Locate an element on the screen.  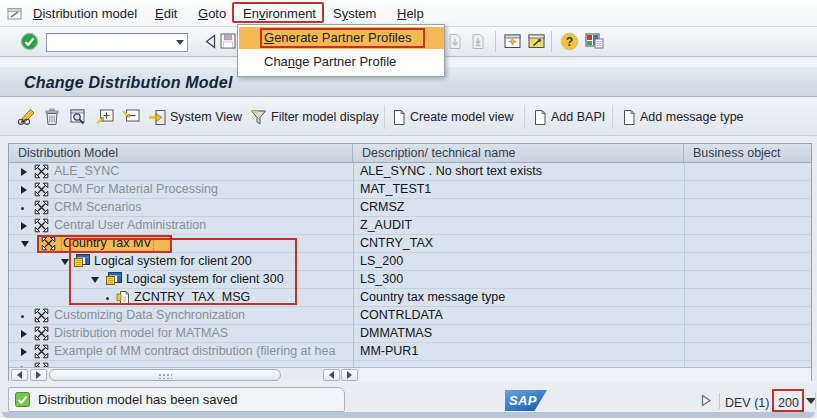
tree-label: Example of MM contract distribution (fil… is located at coordinates (194, 352).